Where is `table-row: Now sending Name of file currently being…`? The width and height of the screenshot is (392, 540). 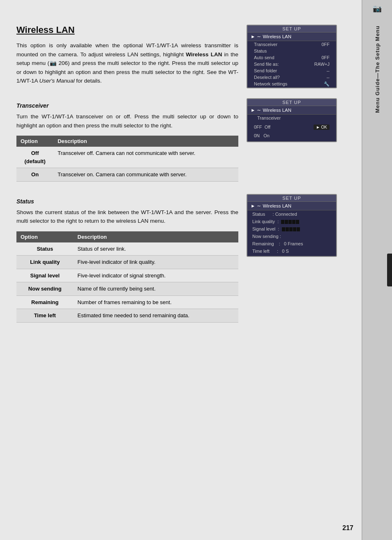
table-row: Now sending Name of file currently being… is located at coordinates (127, 289).